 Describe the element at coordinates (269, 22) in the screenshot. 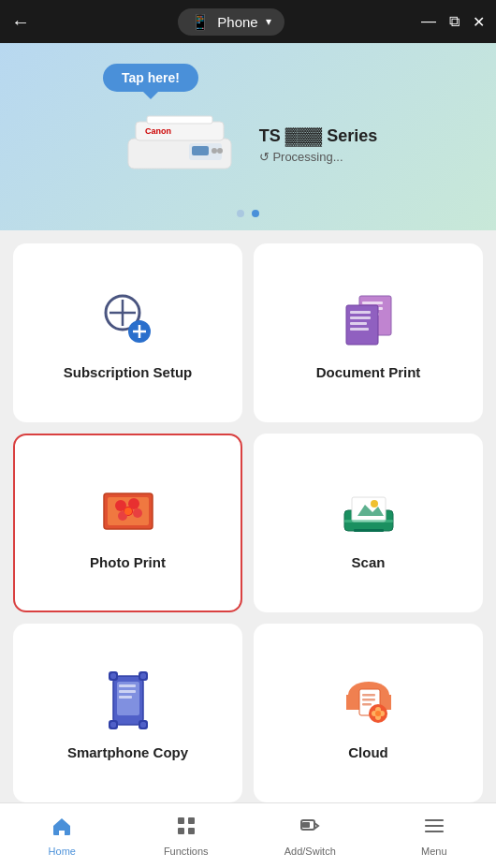

I see `chevron-down-icon: ▾` at that location.